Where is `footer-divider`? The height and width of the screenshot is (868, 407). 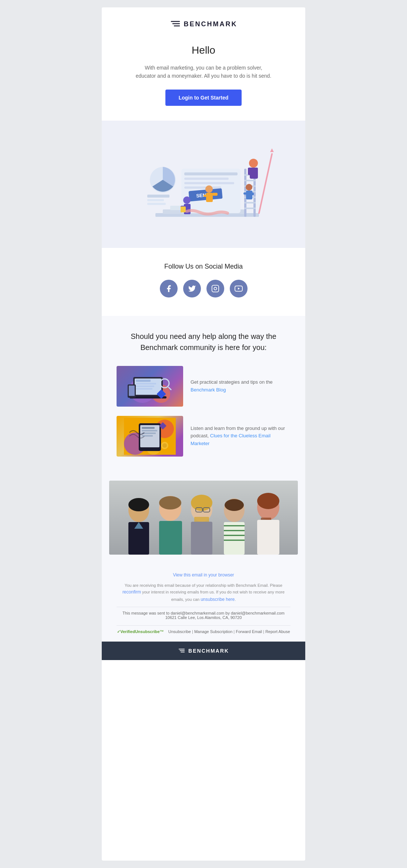 footer-divider is located at coordinates (204, 607).